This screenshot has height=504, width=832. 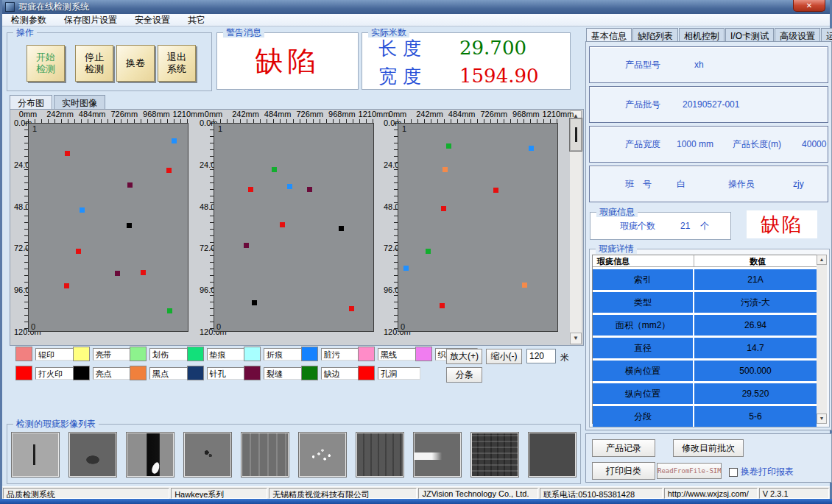 What do you see at coordinates (108, 227) in the screenshot?
I see `plot-area-1: 10` at bounding box center [108, 227].